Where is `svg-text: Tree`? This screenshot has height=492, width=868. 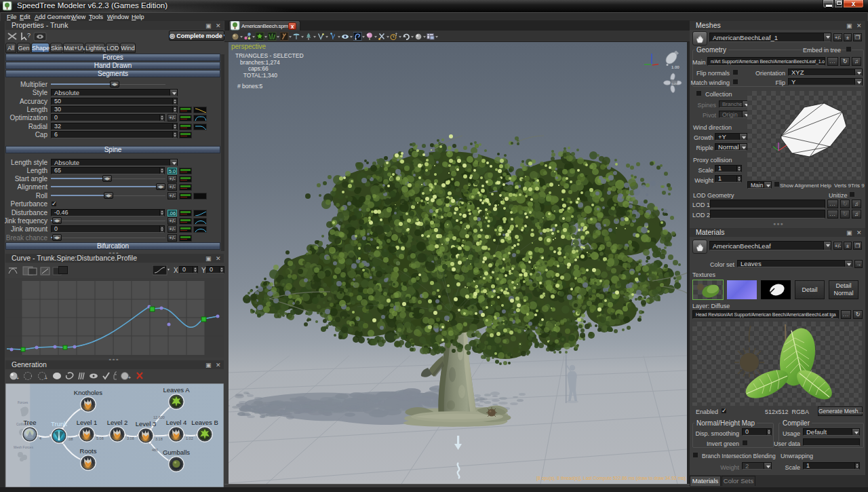 svg-text: Tree is located at coordinates (30, 422).